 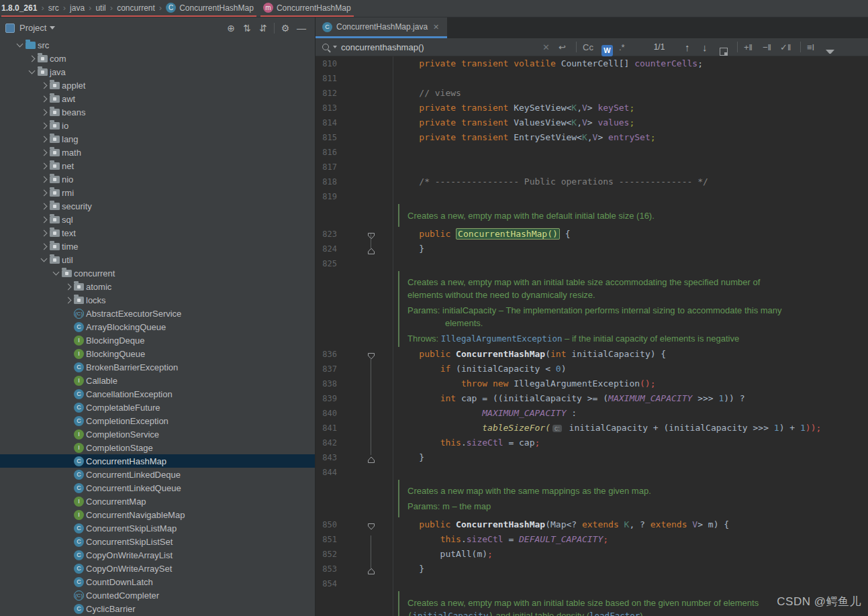 What do you see at coordinates (157, 125) in the screenshot?
I see `tree-item-io: io` at bounding box center [157, 125].